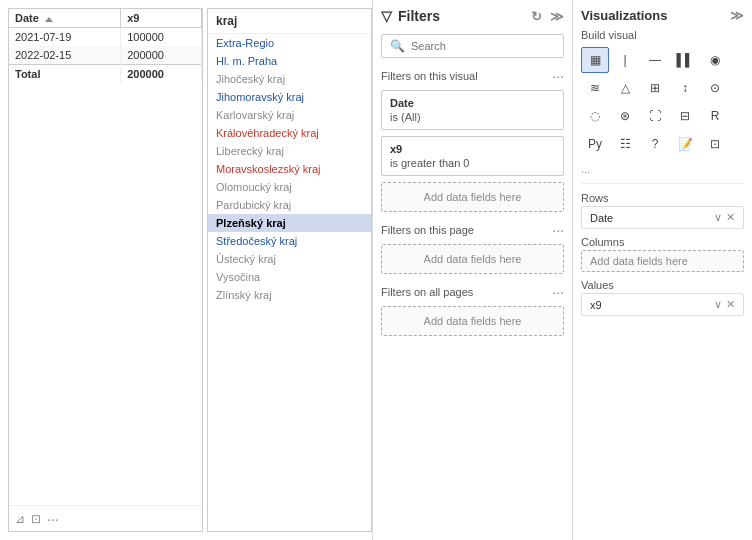  I want to click on sort-icon, so click(49, 20).